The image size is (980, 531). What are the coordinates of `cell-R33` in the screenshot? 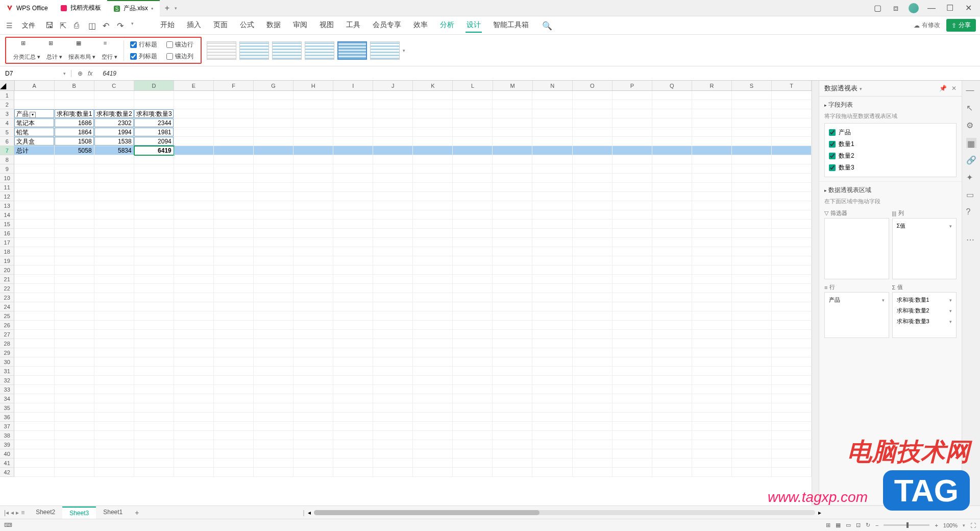 It's located at (712, 390).